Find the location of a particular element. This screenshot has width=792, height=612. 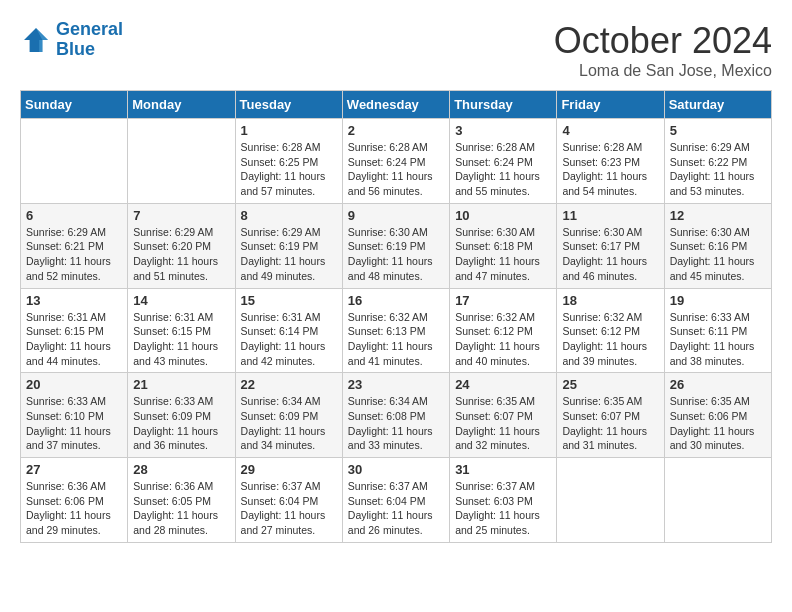

calendar-week-row: 20Sunrise: 6:33 AM Sunset: 6:10 PM Dayli… is located at coordinates (396, 416).